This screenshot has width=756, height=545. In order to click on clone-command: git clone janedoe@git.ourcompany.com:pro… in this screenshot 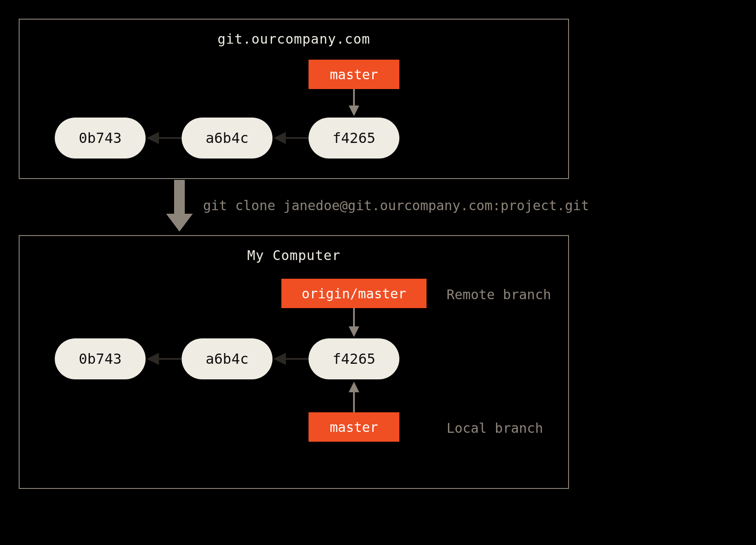, I will do `click(396, 206)`.